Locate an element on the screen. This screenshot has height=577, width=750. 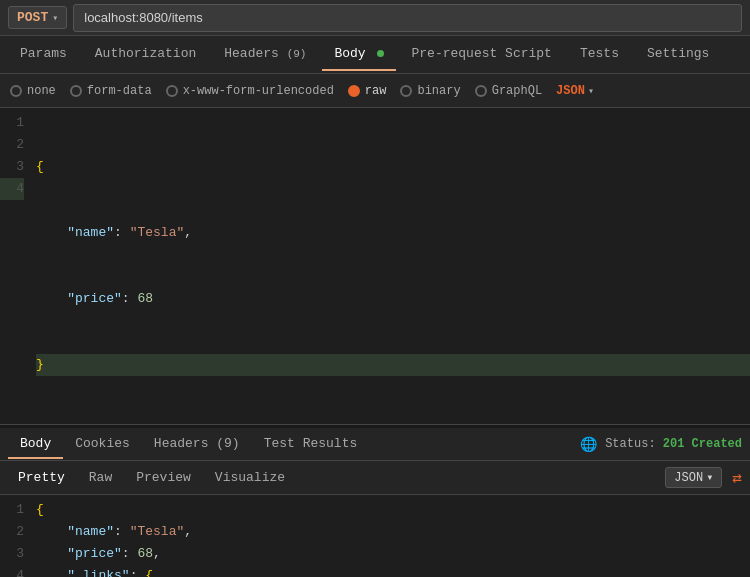
line-row: 4 "_links": { is located at coordinates (375, 571).